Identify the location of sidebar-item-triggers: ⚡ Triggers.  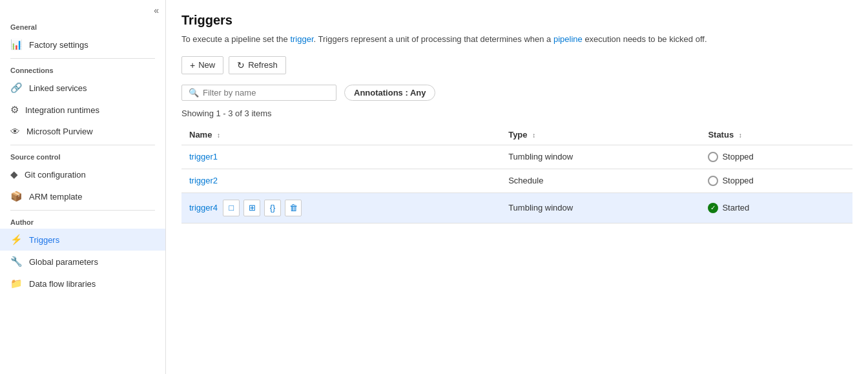
(83, 240).